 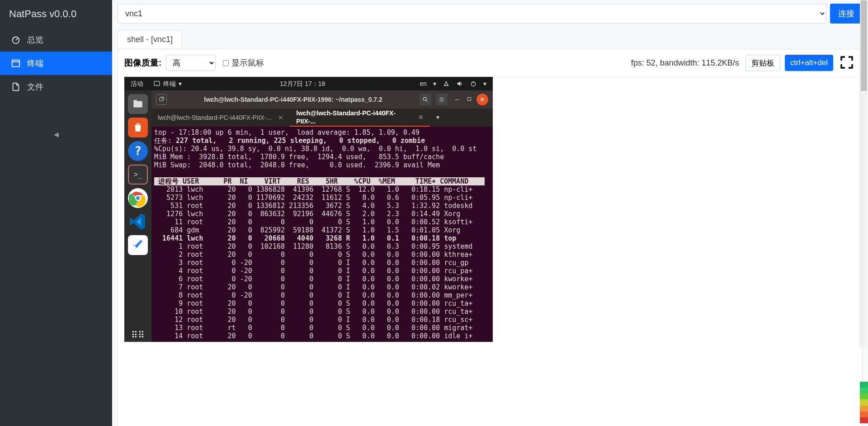 What do you see at coordinates (161, 99) in the screenshot?
I see `new-tab-button` at bounding box center [161, 99].